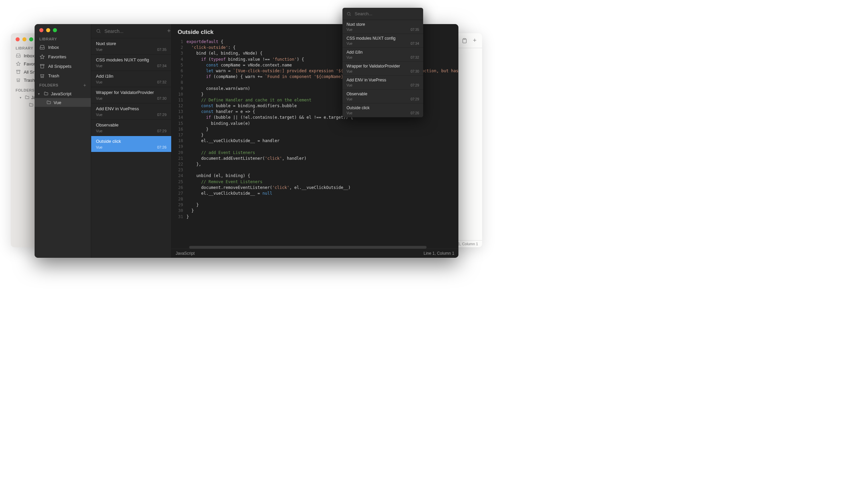  What do you see at coordinates (49, 85) in the screenshot?
I see `folders-label: FOLDERS` at bounding box center [49, 85].